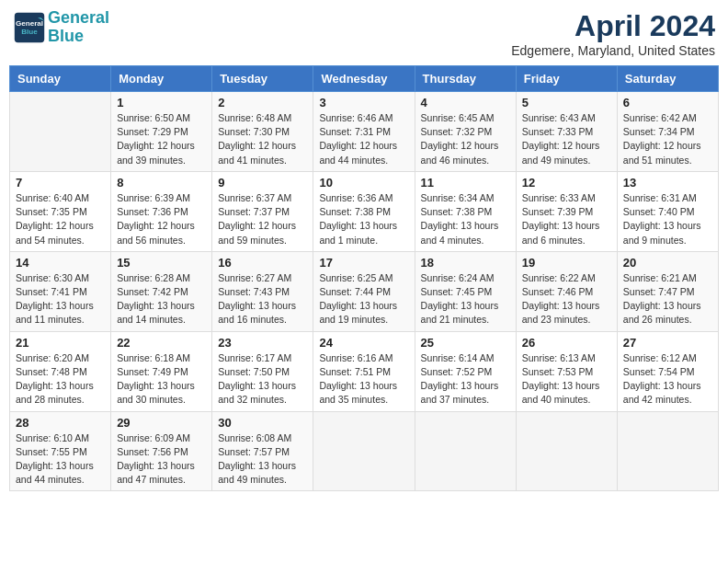 The width and height of the screenshot is (728, 563). What do you see at coordinates (465, 103) in the screenshot?
I see `day-number: 4` at bounding box center [465, 103].